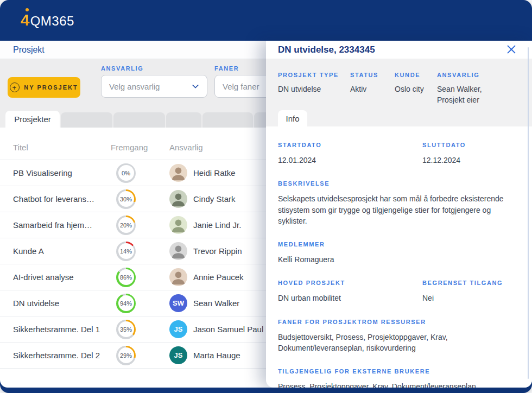  I want to click on summary-label: ANSVARLIG, so click(459, 75).